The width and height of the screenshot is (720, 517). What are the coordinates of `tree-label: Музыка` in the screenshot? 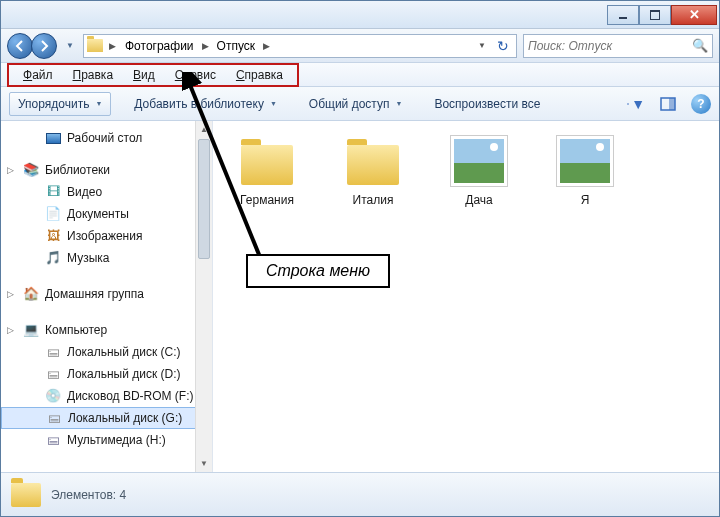 It's located at (88, 258).